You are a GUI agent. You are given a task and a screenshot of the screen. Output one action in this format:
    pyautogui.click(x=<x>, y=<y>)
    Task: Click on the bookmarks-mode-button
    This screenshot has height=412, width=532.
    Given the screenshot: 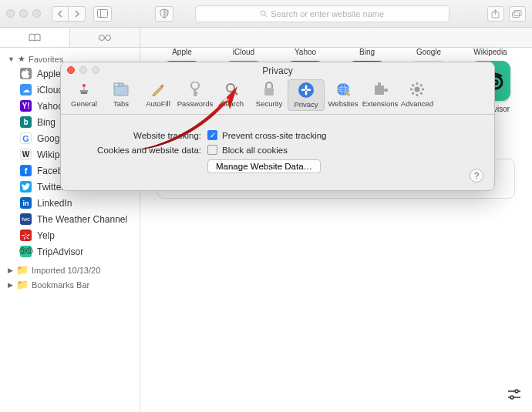 What is the action you would take?
    pyautogui.click(x=35, y=37)
    